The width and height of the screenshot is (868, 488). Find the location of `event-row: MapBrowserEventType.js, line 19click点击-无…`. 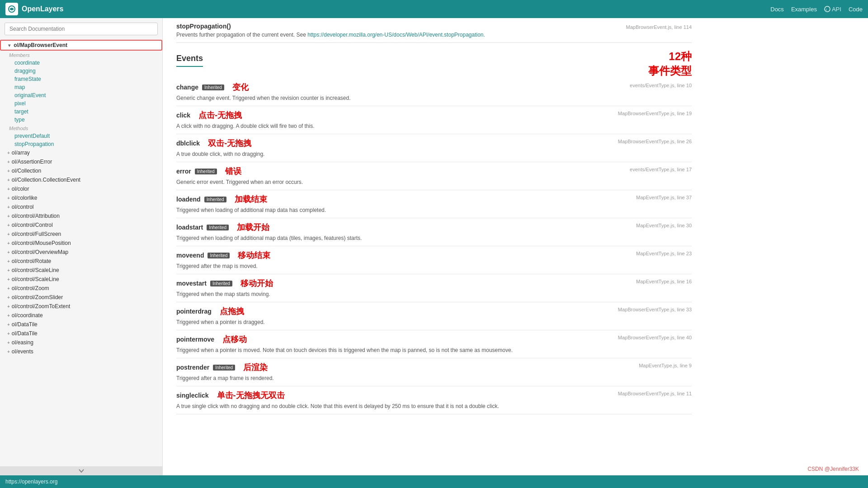

event-row: MapBrowserEventType.js, line 19click点击-无… is located at coordinates (434, 120).